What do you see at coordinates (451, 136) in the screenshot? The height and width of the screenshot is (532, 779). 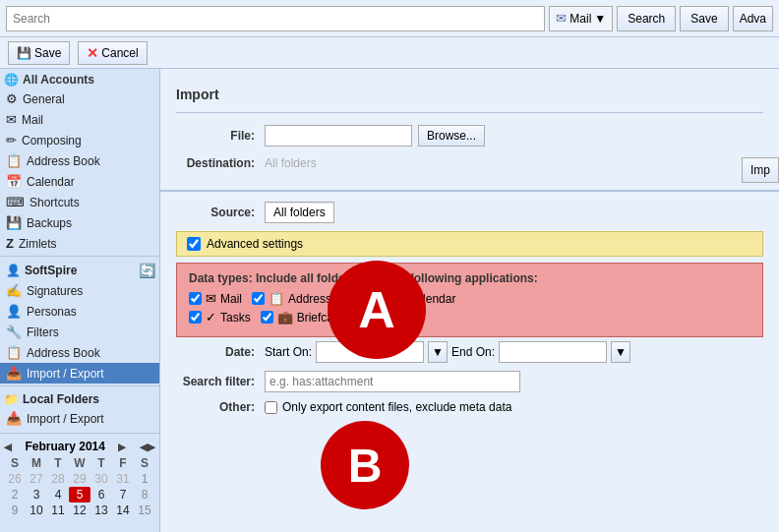 I see `browse-button: Browse...` at bounding box center [451, 136].